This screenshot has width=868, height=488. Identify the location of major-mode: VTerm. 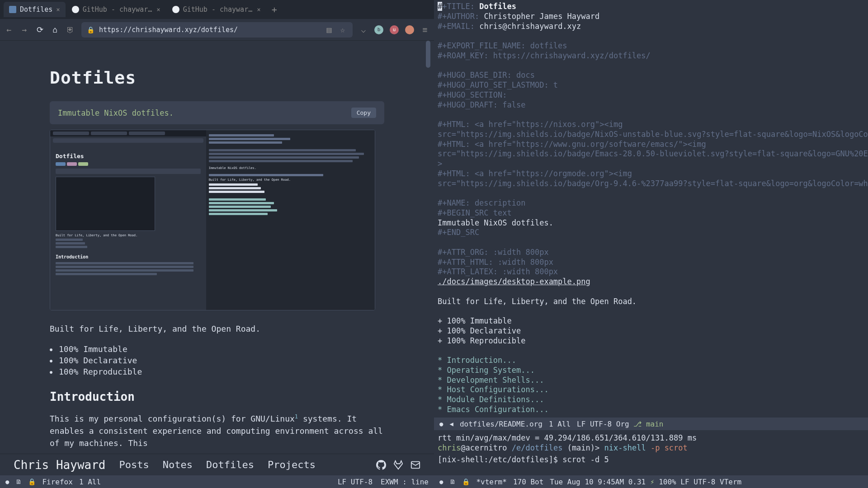
(731, 482).